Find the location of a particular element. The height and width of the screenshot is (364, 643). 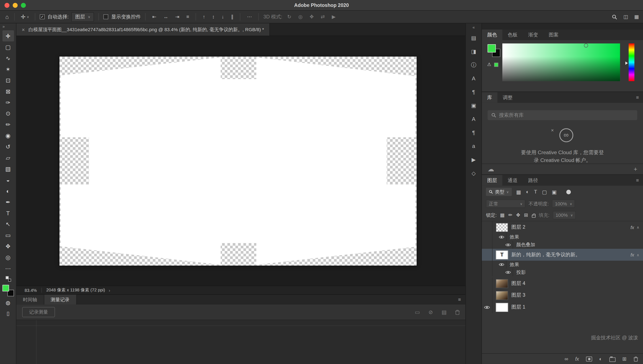

lock-all-icon is located at coordinates (534, 216).